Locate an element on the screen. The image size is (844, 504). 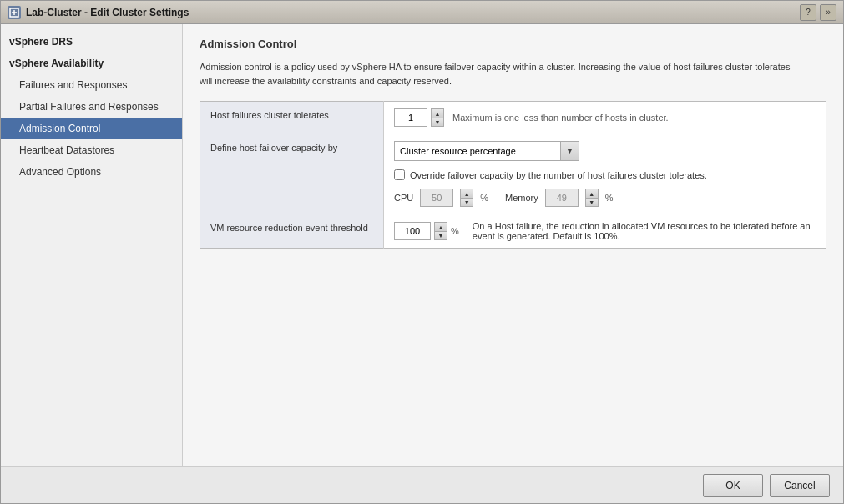
memory-pct-label: % is located at coordinates (609, 198).